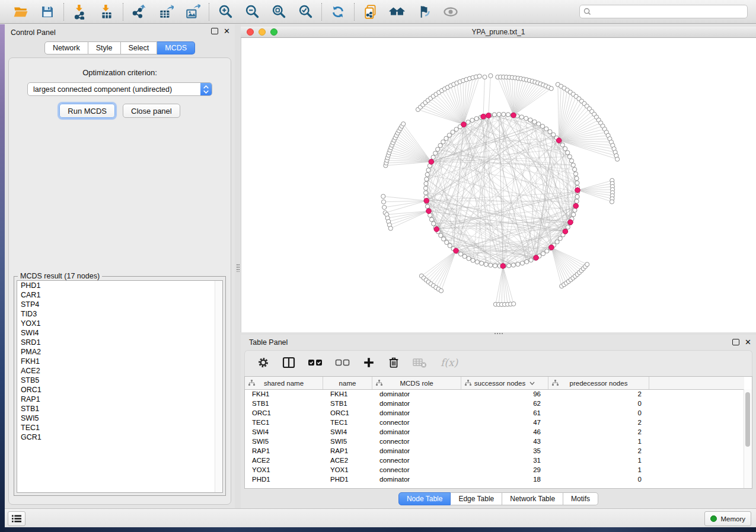  What do you see at coordinates (669, 12) in the screenshot?
I see `search-input` at bounding box center [669, 12].